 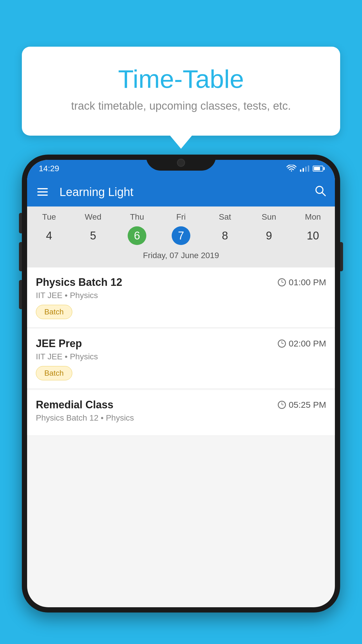 I want to click on phone-notch, so click(x=181, y=163).